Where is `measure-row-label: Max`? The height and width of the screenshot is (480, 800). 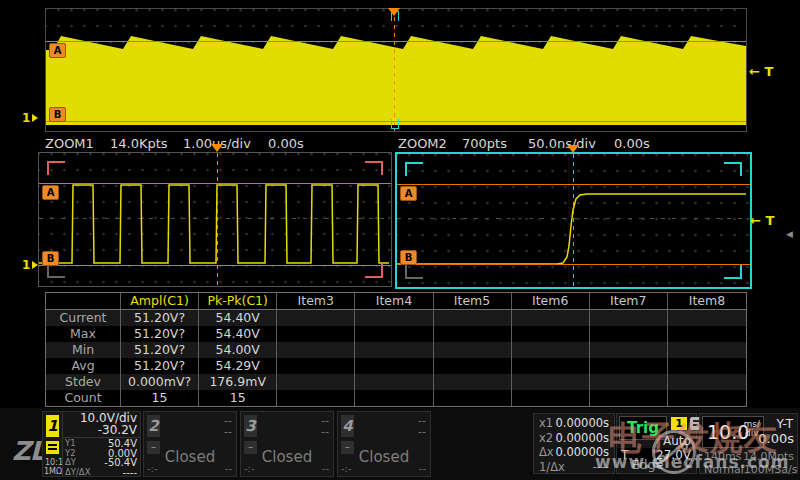
measure-row-label: Max is located at coordinates (84, 334).